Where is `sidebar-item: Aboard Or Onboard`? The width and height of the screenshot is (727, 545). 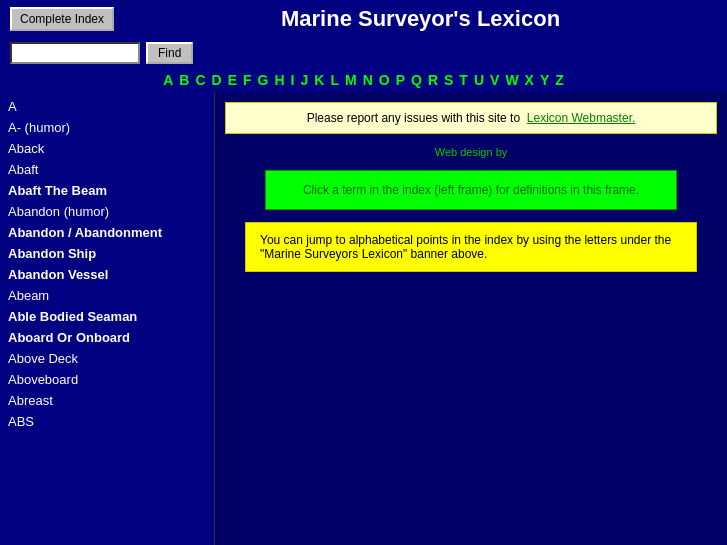 sidebar-item: Aboard Or Onboard is located at coordinates (110, 338).